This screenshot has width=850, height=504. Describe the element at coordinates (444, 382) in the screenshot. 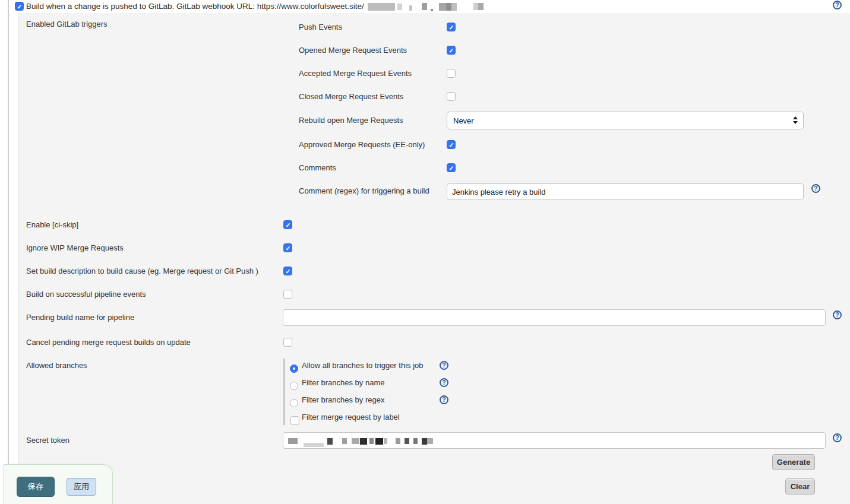

I see `filter-branches-name-help-icon: ?` at that location.